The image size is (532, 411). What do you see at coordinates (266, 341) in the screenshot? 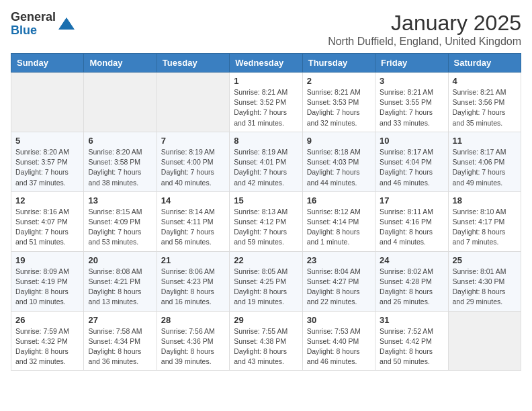
I see `calendar-cell: 29Sunrise: 7:55 AM Sunset: 4:38 PM Dayli…` at bounding box center [266, 341].